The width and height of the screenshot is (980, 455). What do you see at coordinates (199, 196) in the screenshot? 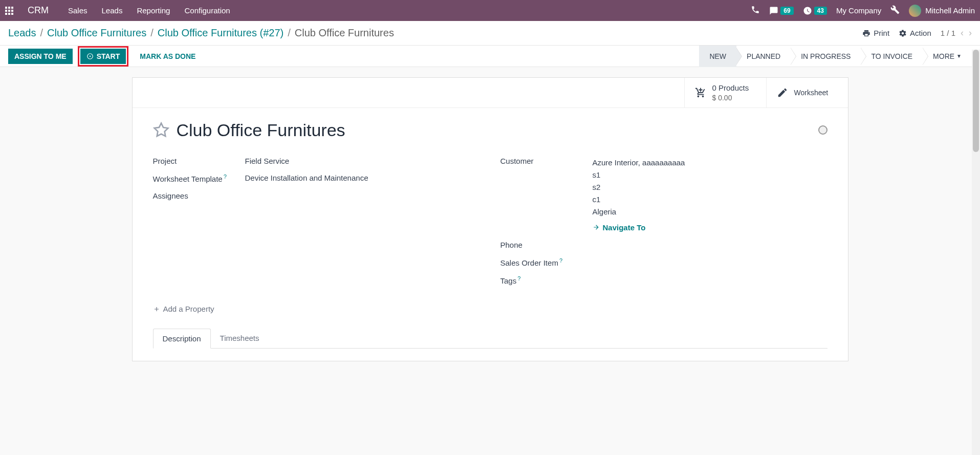
I see `label-assignees: Assignees` at bounding box center [199, 196].